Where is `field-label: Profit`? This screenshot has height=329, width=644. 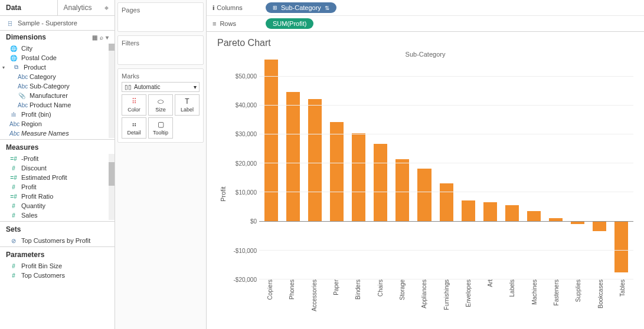
field-label: Profit is located at coordinates (29, 187).